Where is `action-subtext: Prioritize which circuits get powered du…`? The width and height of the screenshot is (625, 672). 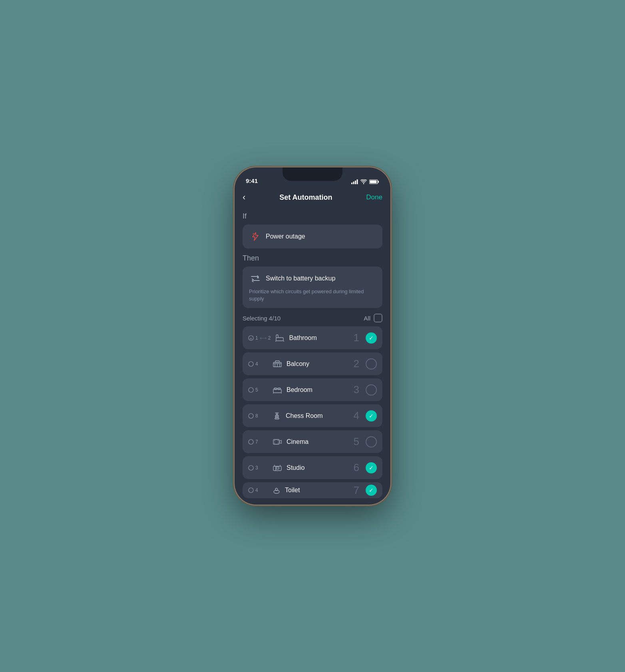 action-subtext: Prioritize which circuits get powered du… is located at coordinates (312, 295).